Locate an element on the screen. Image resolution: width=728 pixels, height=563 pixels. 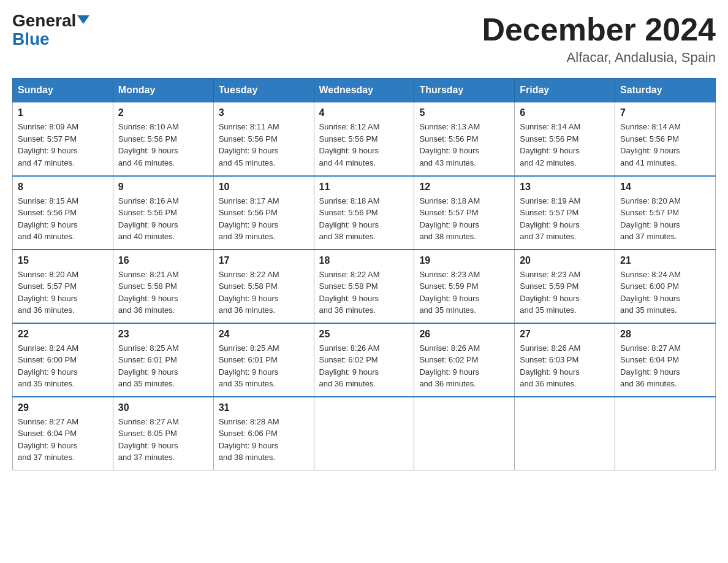
calendar-week-row: 29Sunrise: 8:27 AMSunset: 6:04 PMDayligh… is located at coordinates (364, 434).